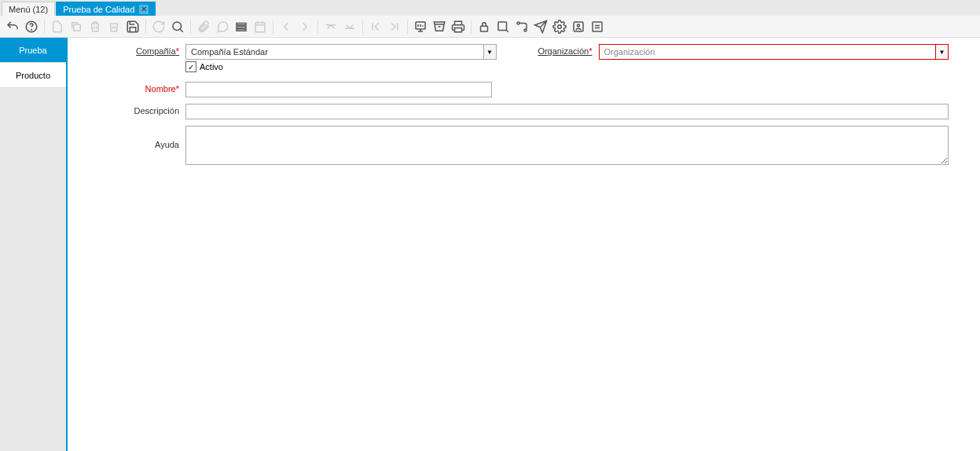 The width and height of the screenshot is (980, 451). I want to click on archive-icon, so click(439, 27).